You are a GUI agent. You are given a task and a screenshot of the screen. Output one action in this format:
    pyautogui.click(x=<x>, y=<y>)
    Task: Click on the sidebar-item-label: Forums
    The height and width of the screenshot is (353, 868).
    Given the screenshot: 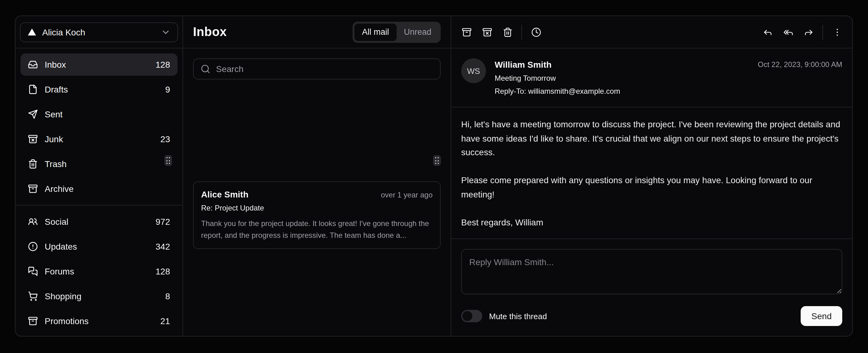 What is the action you would take?
    pyautogui.click(x=59, y=271)
    